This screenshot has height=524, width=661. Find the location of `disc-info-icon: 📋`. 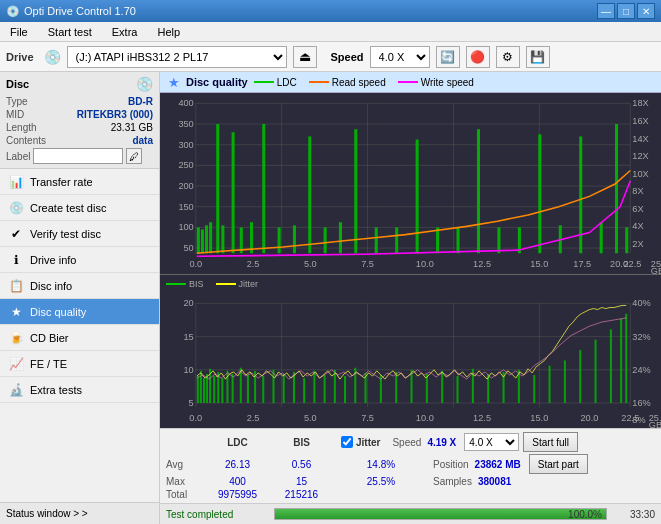

disc-info-icon: 📋 is located at coordinates (16, 286).